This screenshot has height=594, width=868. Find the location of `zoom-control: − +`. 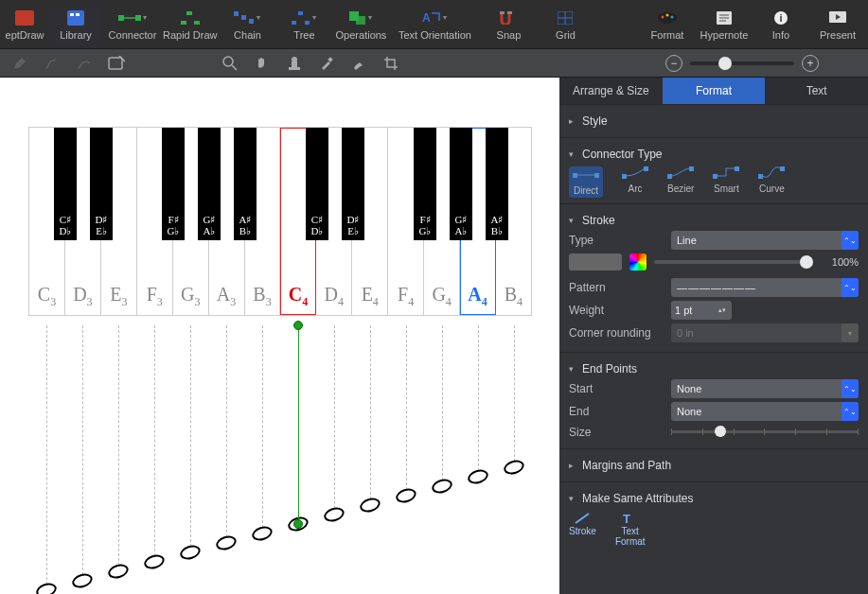

zoom-control: − + is located at coordinates (742, 63).